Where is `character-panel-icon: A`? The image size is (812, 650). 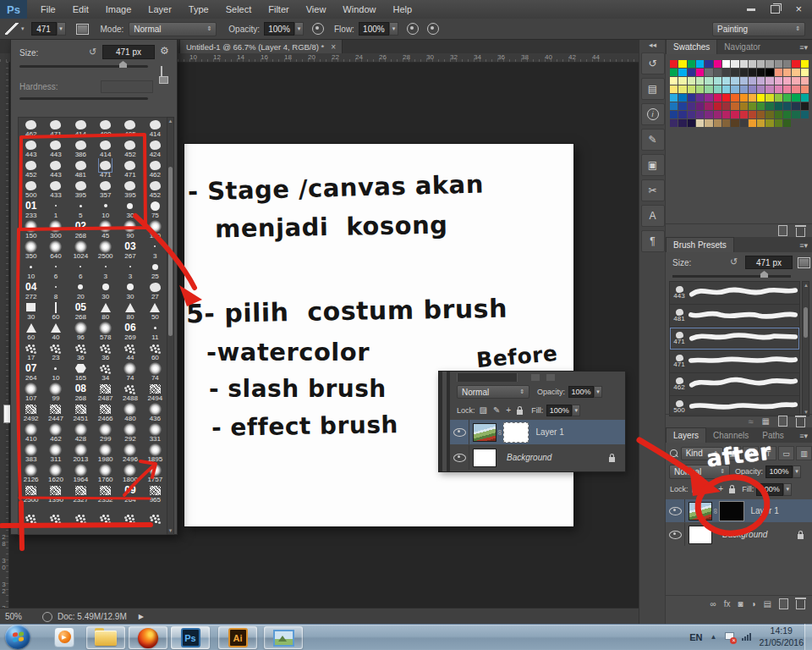 character-panel-icon: A is located at coordinates (653, 216).